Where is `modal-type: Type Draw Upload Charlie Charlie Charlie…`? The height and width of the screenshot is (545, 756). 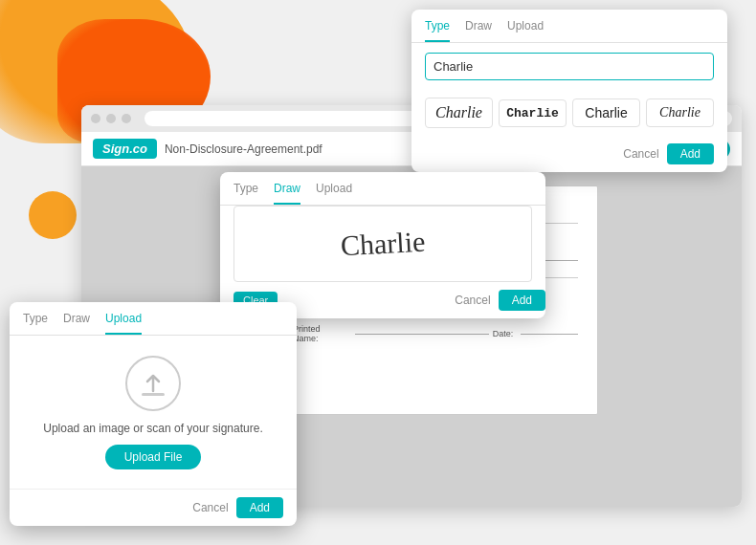 modal-type: Type Draw Upload Charlie Charlie Charlie… is located at coordinates (569, 91).